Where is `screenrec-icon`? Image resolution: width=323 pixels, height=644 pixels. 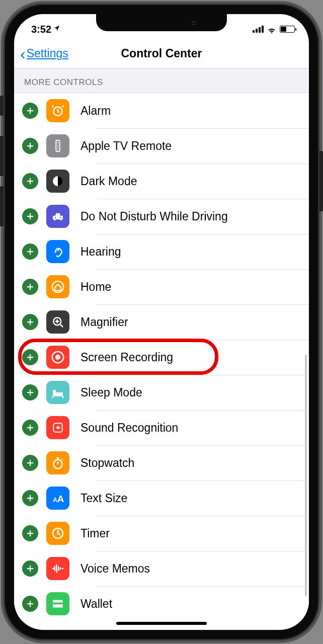 screenrec-icon is located at coordinates (58, 357).